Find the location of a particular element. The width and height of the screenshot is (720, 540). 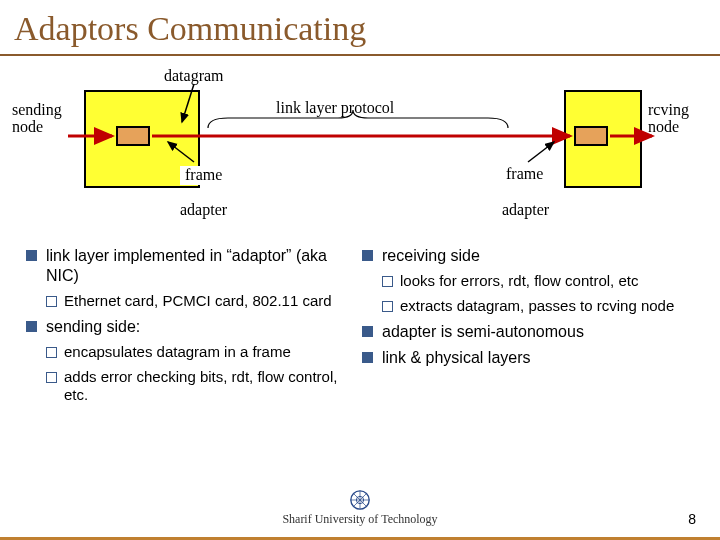

bullet-link-layer: link layer implemented in “adaptor” (aka… is located at coordinates (192, 266).